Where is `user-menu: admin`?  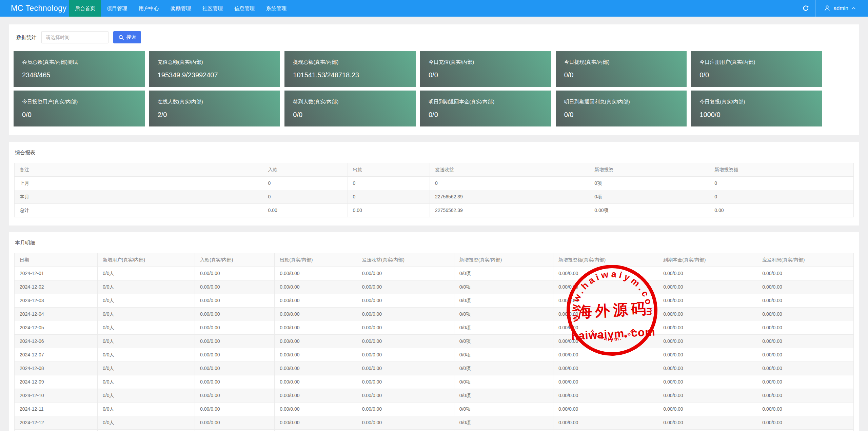
user-menu: admin is located at coordinates (842, 8).